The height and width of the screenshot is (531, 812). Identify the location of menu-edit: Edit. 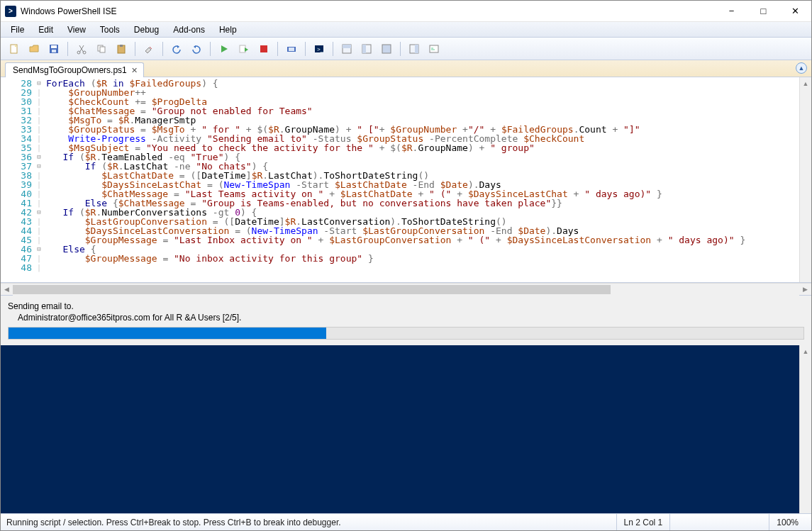
(45, 30).